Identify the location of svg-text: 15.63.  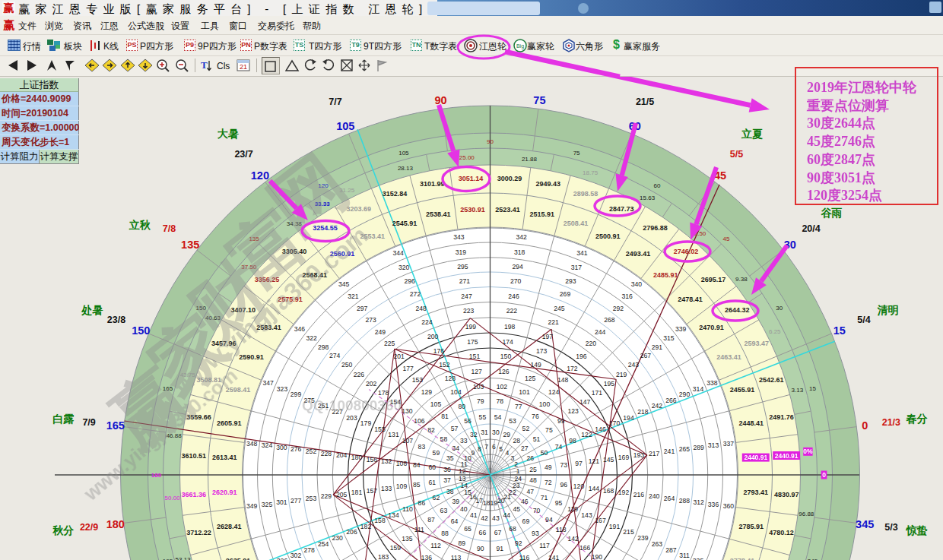
(648, 198).